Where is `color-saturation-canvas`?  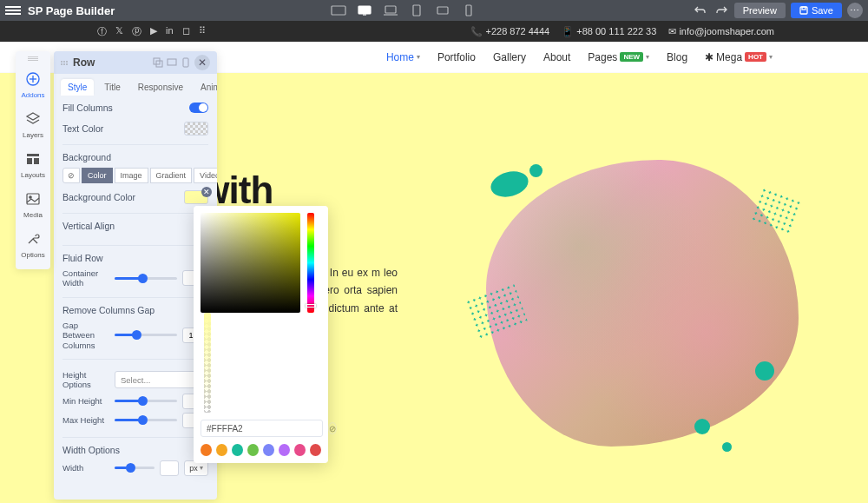
color-saturation-canvas is located at coordinates (250, 262).